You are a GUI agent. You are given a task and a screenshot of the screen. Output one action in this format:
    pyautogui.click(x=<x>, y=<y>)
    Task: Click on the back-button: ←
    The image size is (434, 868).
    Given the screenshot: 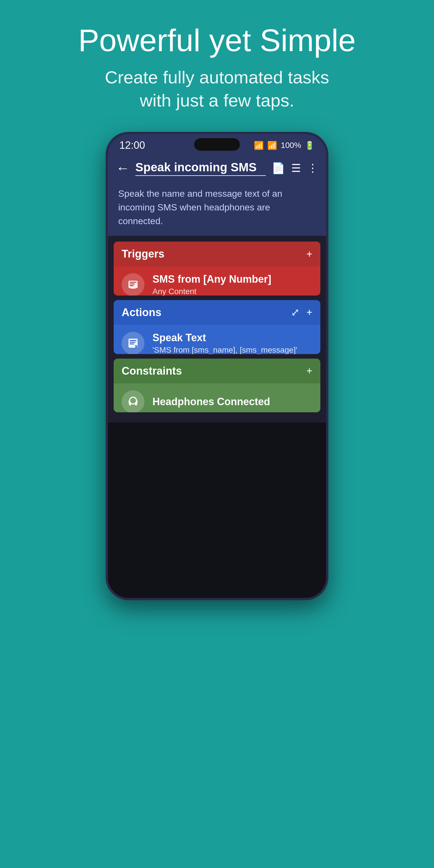 What is the action you would take?
    pyautogui.click(x=123, y=168)
    